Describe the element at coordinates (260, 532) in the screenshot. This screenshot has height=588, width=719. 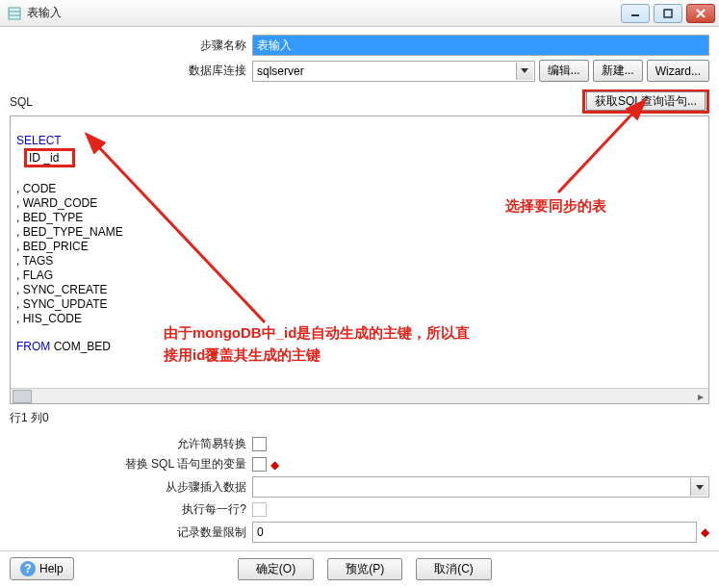
I see `record-limit-value: 0` at that location.